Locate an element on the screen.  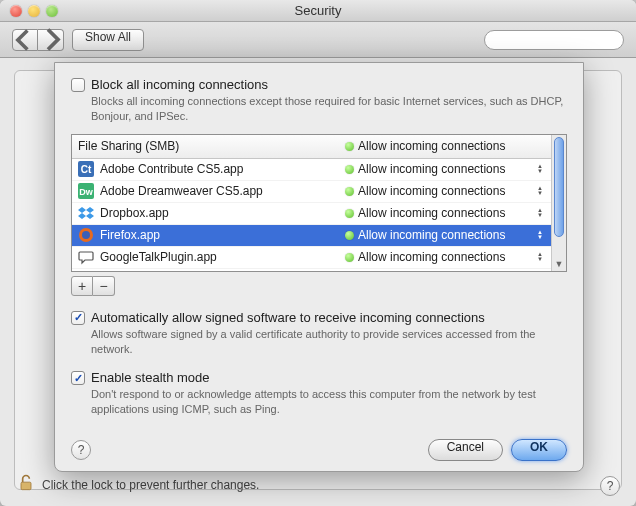
app-name-label: Firefox.app is located at coordinates (222, 235).